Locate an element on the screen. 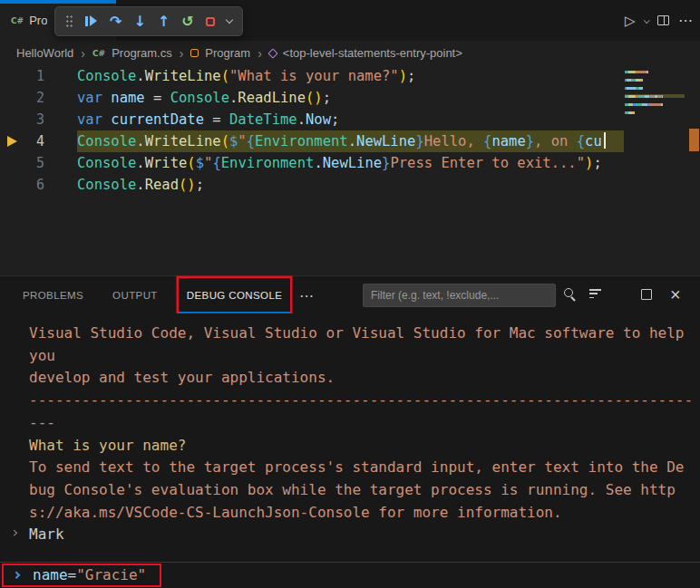 Image resolution: width=700 pixels, height=588 pixels. overview-ruler is located at coordinates (695, 170).